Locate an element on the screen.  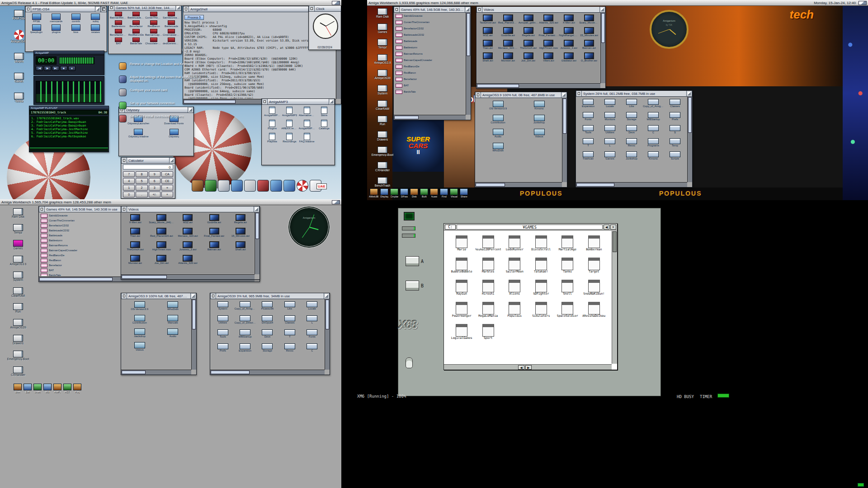
game-icon: Saint&Greavsie is located at coordinates (171, 15).